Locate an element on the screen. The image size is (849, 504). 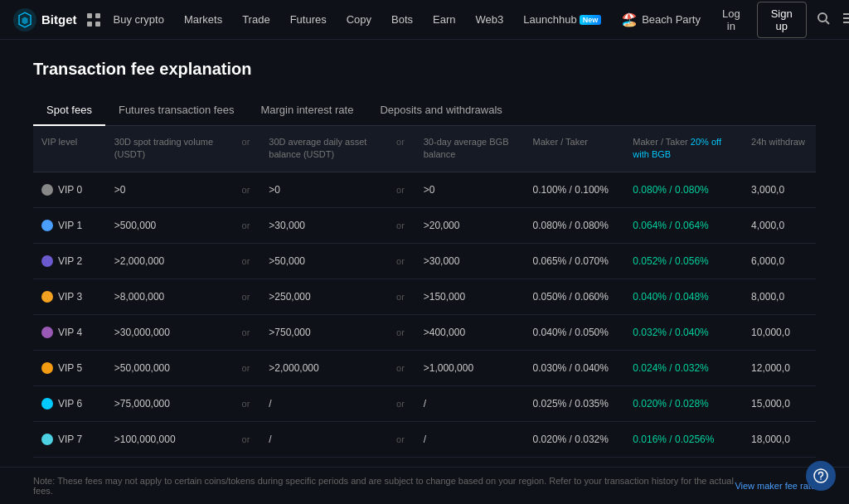
tab-bar: Spot fees Futures transaction fees Margi… is located at coordinates (424, 111).